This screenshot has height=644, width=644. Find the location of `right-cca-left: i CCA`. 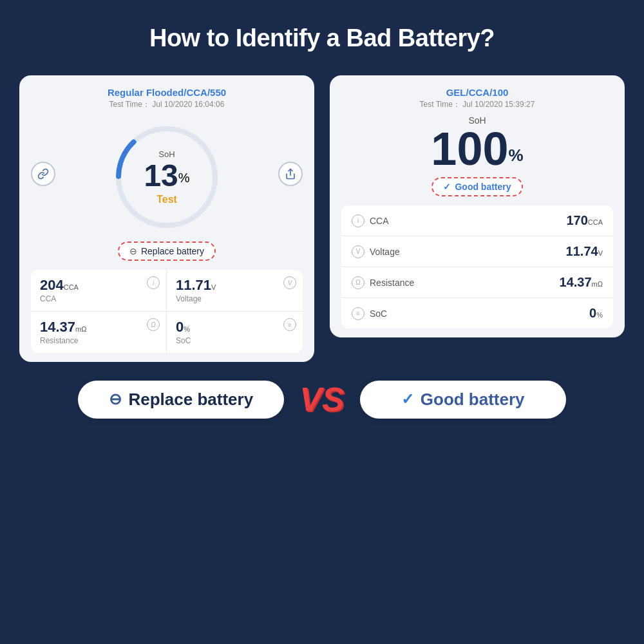

right-cca-left: i CCA is located at coordinates (370, 221).